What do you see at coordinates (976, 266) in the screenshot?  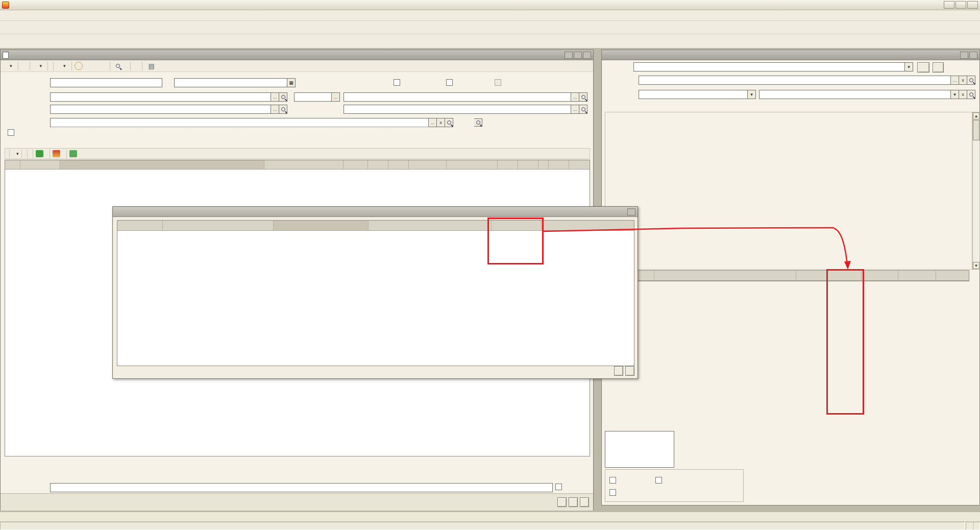 I see `scroll-down-icon: ▼` at bounding box center [976, 266].